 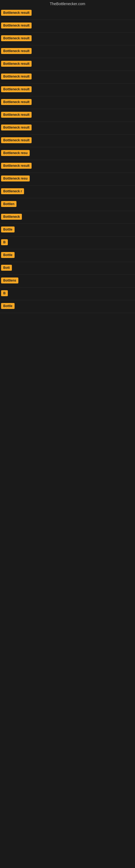 What do you see at coordinates (68, 52) in the screenshot?
I see `result-row-4: Bottleneck result` at bounding box center [68, 52].